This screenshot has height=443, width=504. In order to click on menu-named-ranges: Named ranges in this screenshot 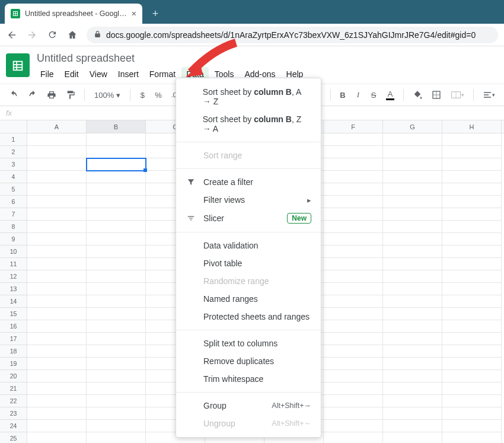, I will do `click(248, 299)`.